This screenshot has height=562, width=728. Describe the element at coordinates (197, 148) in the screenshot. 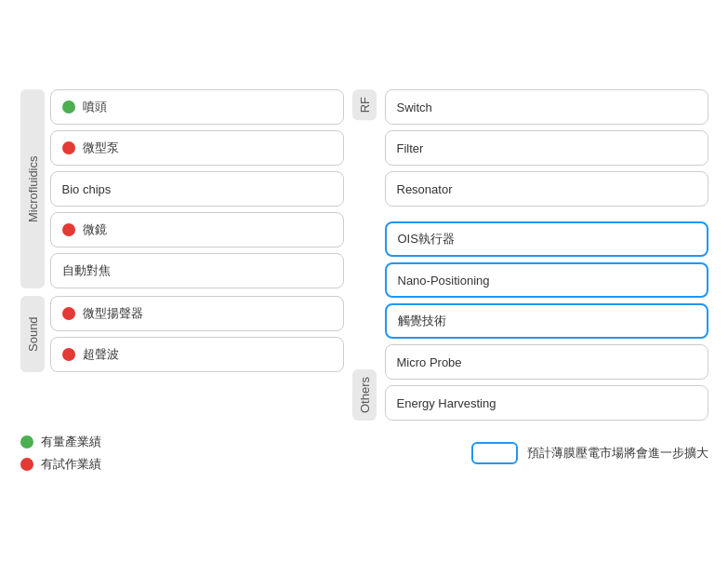

I see `list-item: 微型泵` at that location.